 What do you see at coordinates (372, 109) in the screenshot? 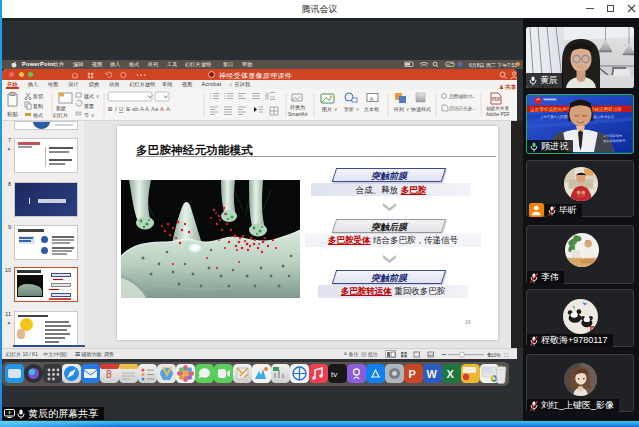
I see `svg-text: 文本框` at bounding box center [372, 109].